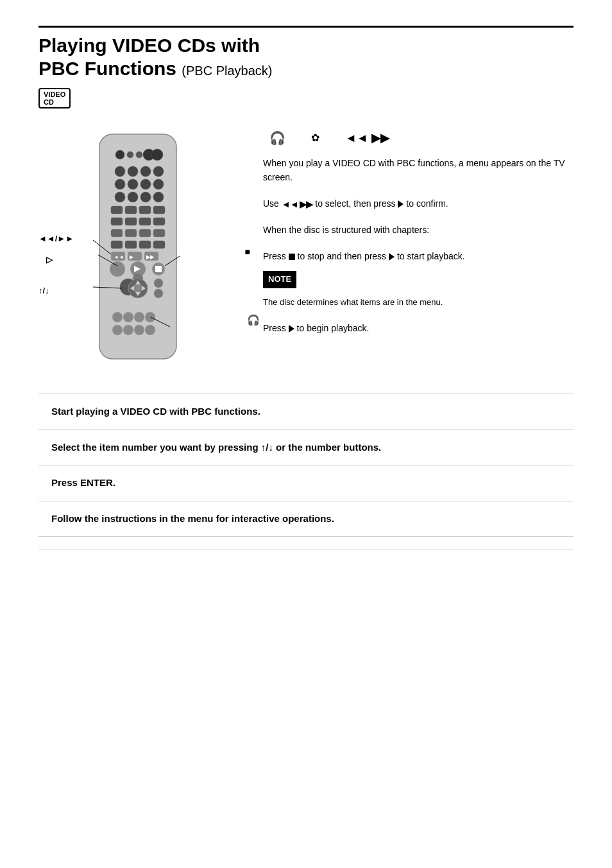 This screenshot has width=612, height=868. I want to click on step-3-text: Press ENTER., so click(306, 483).